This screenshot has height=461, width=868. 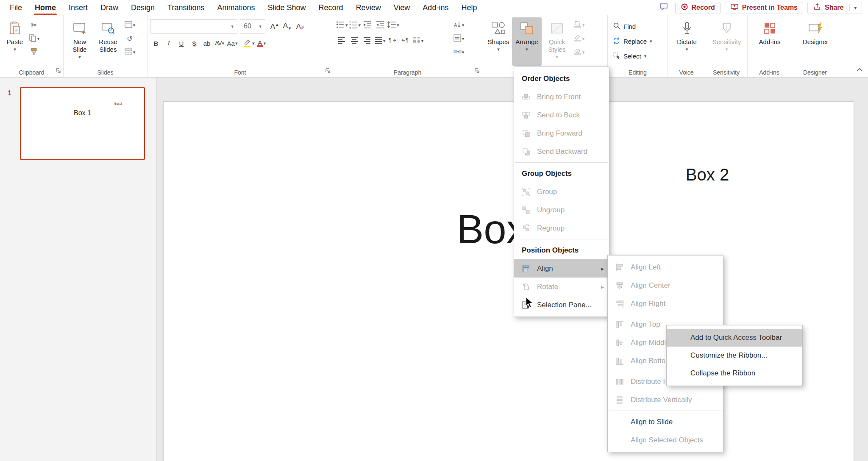 What do you see at coordinates (562, 133) in the screenshot?
I see `menu-item-bring-forward: Bring Forward` at bounding box center [562, 133].